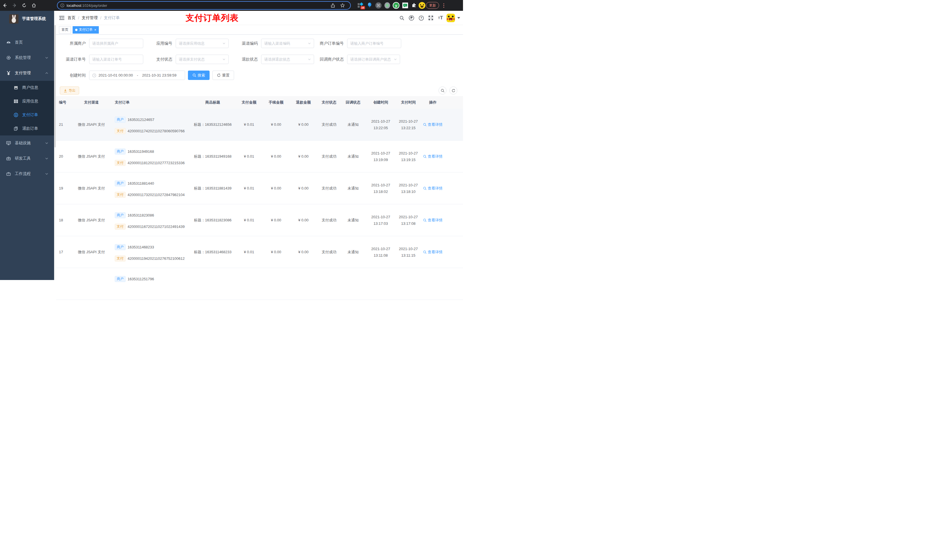 This screenshot has width=926, height=560. Describe the element at coordinates (202, 44) in the screenshot. I see `app-select: 请选择应用信息` at that location.